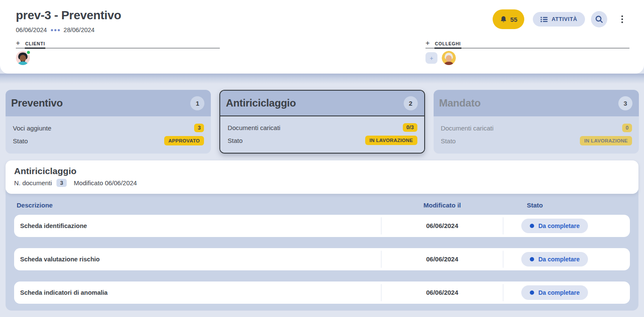 The width and height of the screenshot is (644, 317). What do you see at coordinates (118, 44) in the screenshot?
I see `clients-tab: + CLIENTI` at bounding box center [118, 44].